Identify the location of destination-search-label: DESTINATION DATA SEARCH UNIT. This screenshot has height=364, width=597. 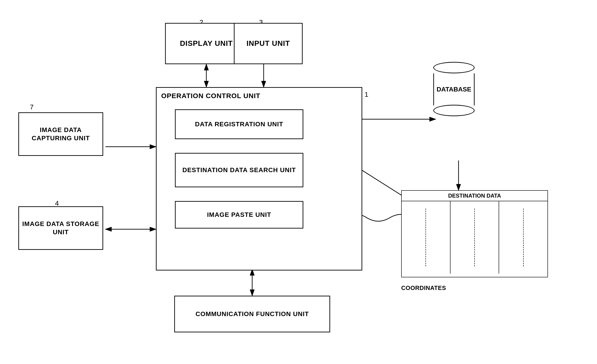
(239, 170).